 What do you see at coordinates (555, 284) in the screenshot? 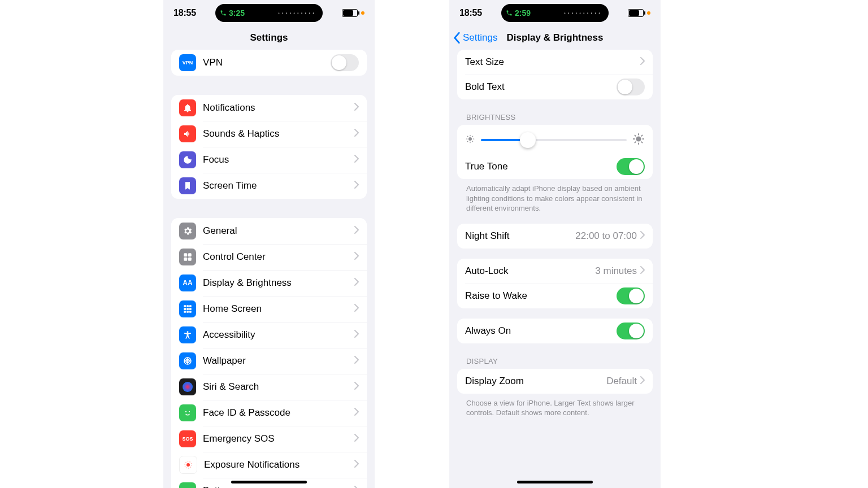
I see `group-auto-lock: Auto-Lock 3 minutes Raise to Wake` at bounding box center [555, 284].